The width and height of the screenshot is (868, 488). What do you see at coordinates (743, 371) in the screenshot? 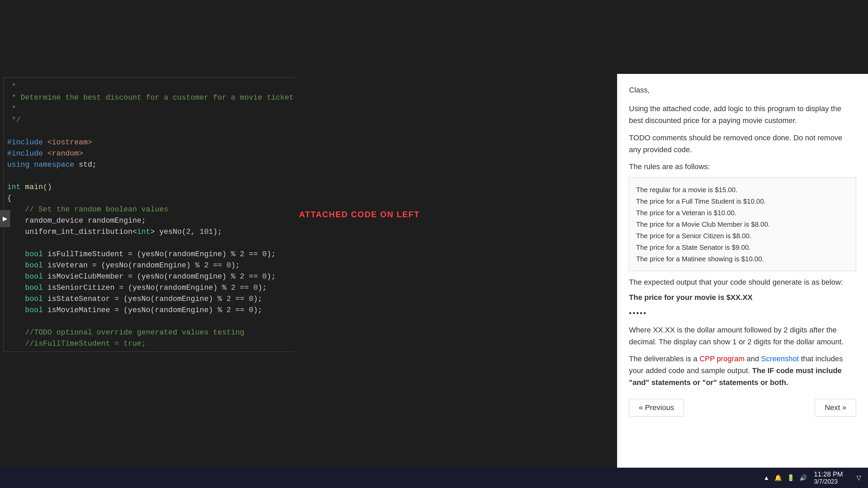
I see `deliverables-text: The deliverables is a CPP program and Sc…` at bounding box center [743, 371].